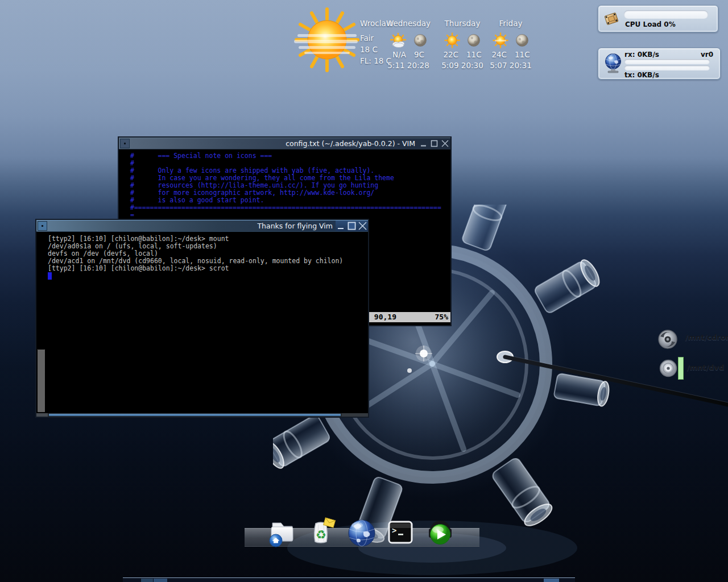 This screenshot has height=582, width=728. Describe the element at coordinates (399, 55) in the screenshot. I see `weather-day-temp: N/A` at that location.